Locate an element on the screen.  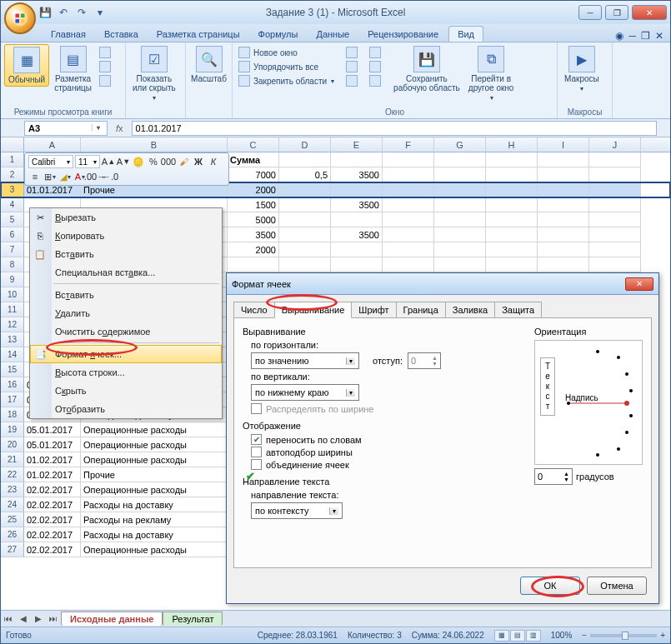
tab-review: Рецензирование is located at coordinates (403, 34).